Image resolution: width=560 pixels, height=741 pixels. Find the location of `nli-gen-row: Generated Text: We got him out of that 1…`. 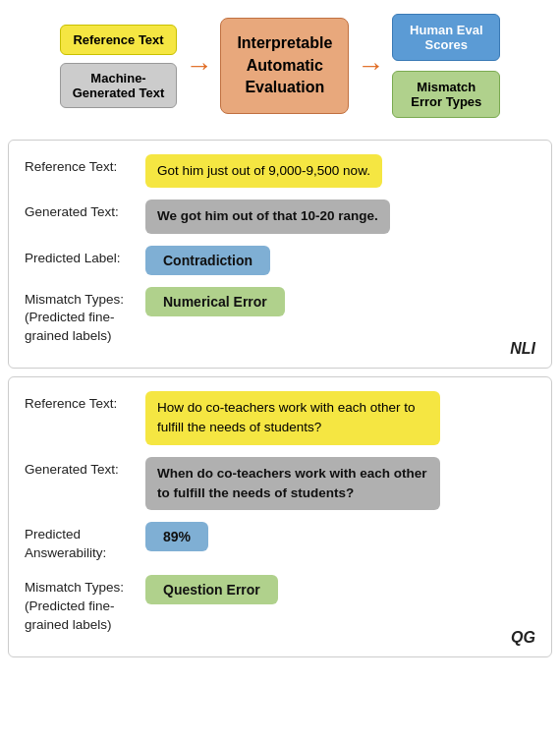

nli-gen-row: Generated Text: We got him out of that 1… is located at coordinates (280, 216).